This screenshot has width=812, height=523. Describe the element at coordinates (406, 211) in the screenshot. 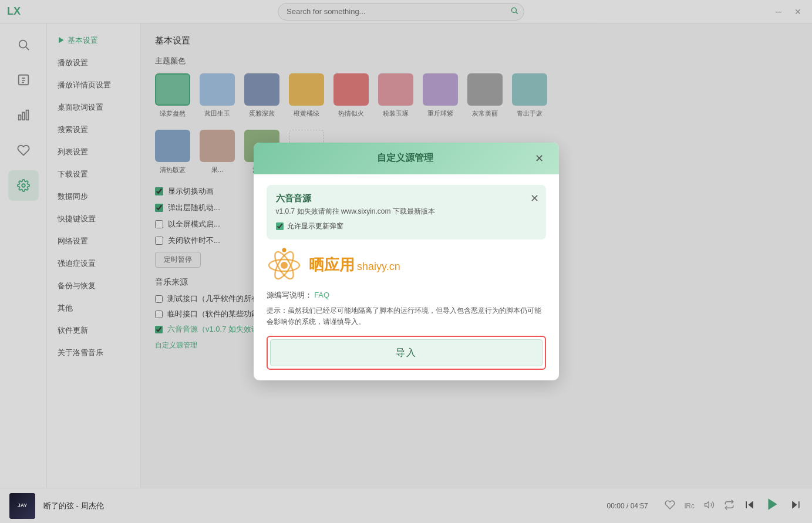

I see `plugin-desc: v1.0.7 如失效请前往 www.sixyin.com 下载最新版本` at that location.